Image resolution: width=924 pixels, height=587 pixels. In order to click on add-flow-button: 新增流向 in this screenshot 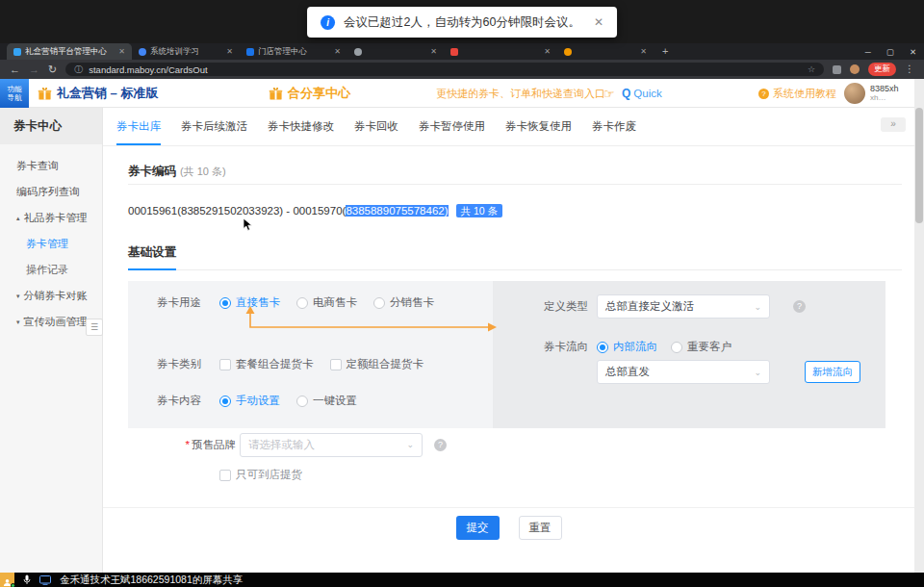, I will do `click(833, 371)`.